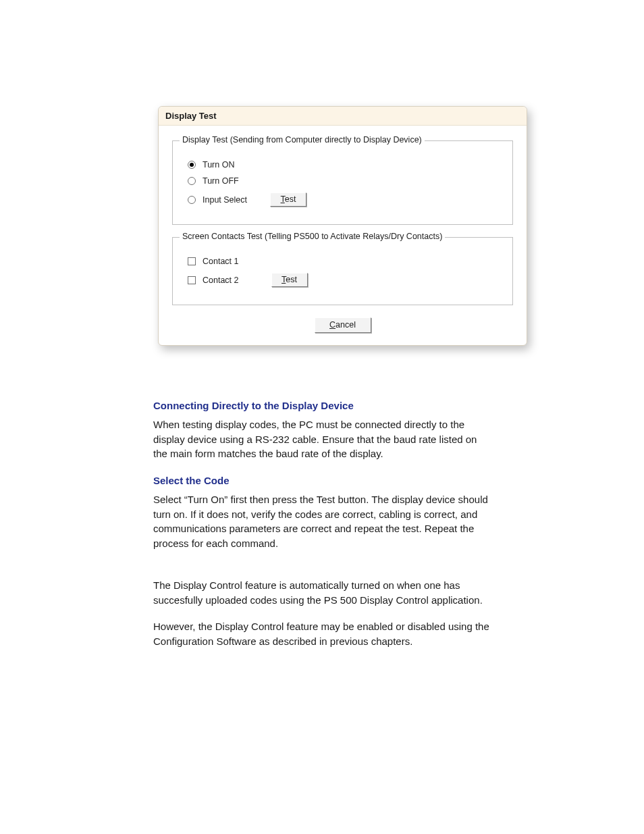 The height and width of the screenshot is (834, 644). What do you see at coordinates (322, 593) in the screenshot?
I see `paragraph-auto-on: The Display Control feature is automatic…` at bounding box center [322, 593].